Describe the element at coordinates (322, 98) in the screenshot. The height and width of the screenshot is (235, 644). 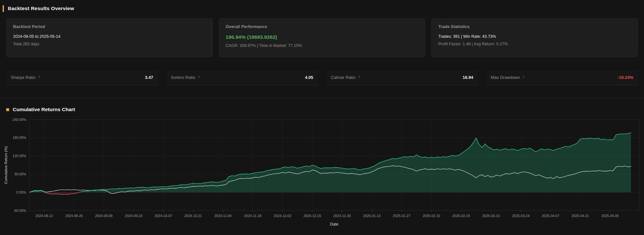
I see `section-divider` at that location.